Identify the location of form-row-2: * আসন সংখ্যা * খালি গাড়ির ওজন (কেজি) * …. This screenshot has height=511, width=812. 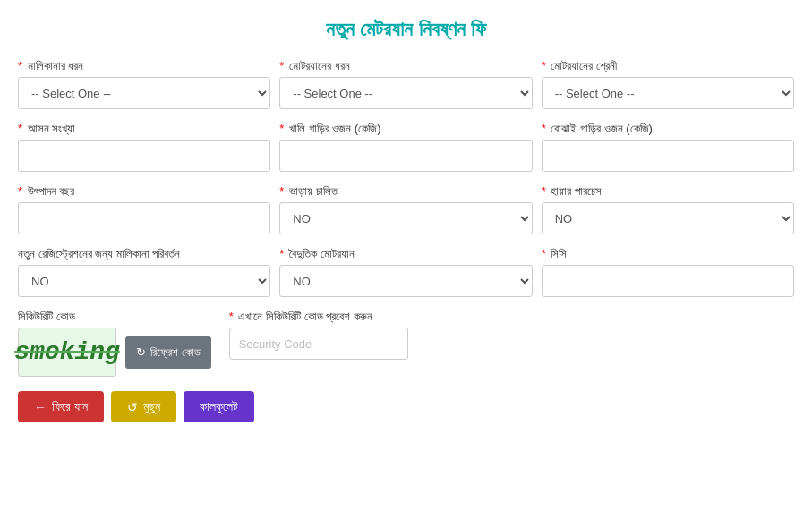
(406, 147).